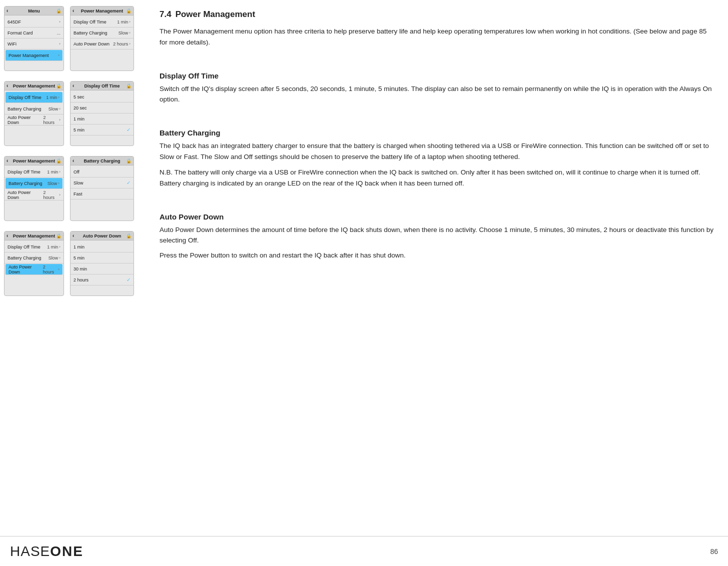 This screenshot has width=728, height=566. What do you see at coordinates (102, 183) in the screenshot?
I see `menu-item-slow-bc: Slow ✓` at bounding box center [102, 183].